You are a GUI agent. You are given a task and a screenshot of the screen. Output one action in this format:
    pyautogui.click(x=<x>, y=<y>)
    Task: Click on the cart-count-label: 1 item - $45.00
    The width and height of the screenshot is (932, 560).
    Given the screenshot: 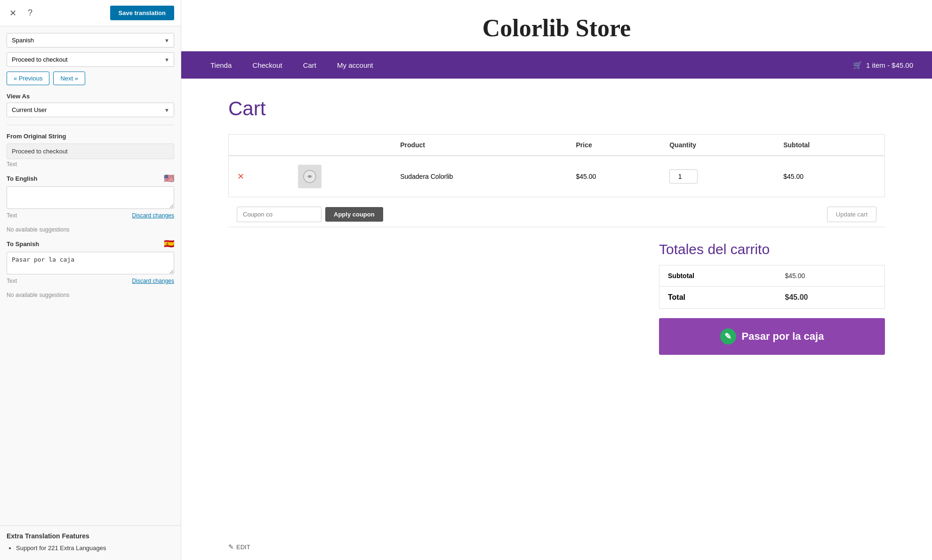 What is the action you would take?
    pyautogui.click(x=890, y=65)
    